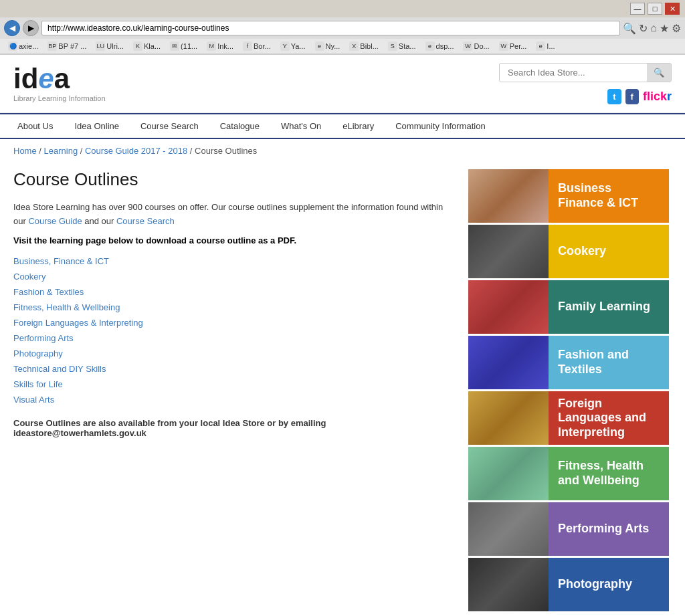 The image size is (685, 616). I want to click on tile-label: Fitness, Health and Wellbeing, so click(609, 474).